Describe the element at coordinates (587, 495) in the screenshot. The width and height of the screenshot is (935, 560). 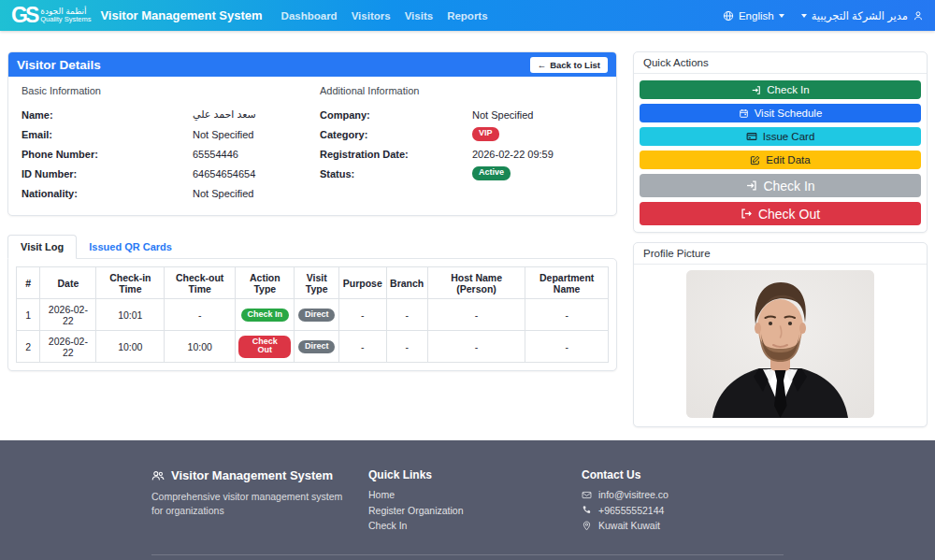
I see `envelope-icon` at that location.